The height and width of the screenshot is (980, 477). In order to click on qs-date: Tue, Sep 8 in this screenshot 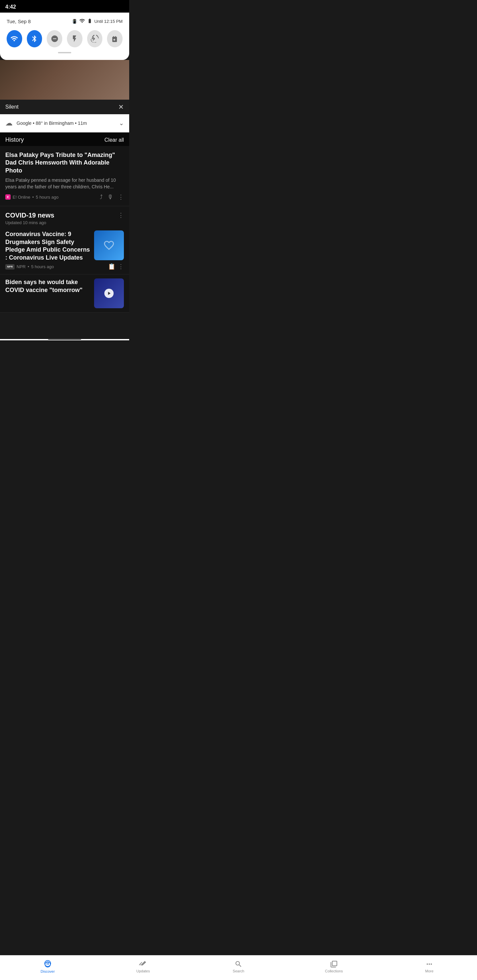, I will do `click(19, 21)`.